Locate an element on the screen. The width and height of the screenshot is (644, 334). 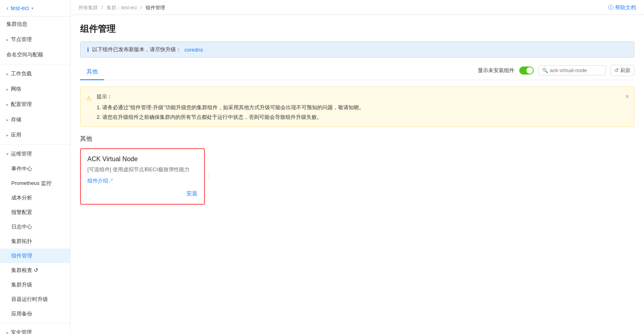
breadcrumb-current: 组件管理 is located at coordinates (155, 8).